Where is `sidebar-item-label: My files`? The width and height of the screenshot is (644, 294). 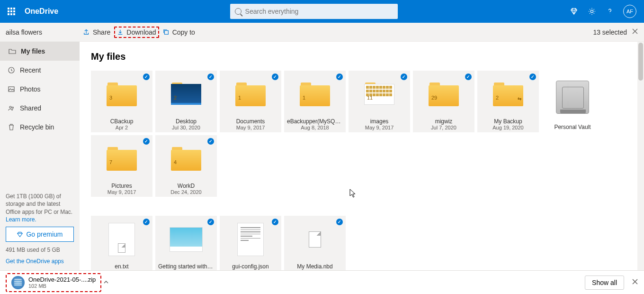 sidebar-item-label: My files is located at coordinates (33, 51).